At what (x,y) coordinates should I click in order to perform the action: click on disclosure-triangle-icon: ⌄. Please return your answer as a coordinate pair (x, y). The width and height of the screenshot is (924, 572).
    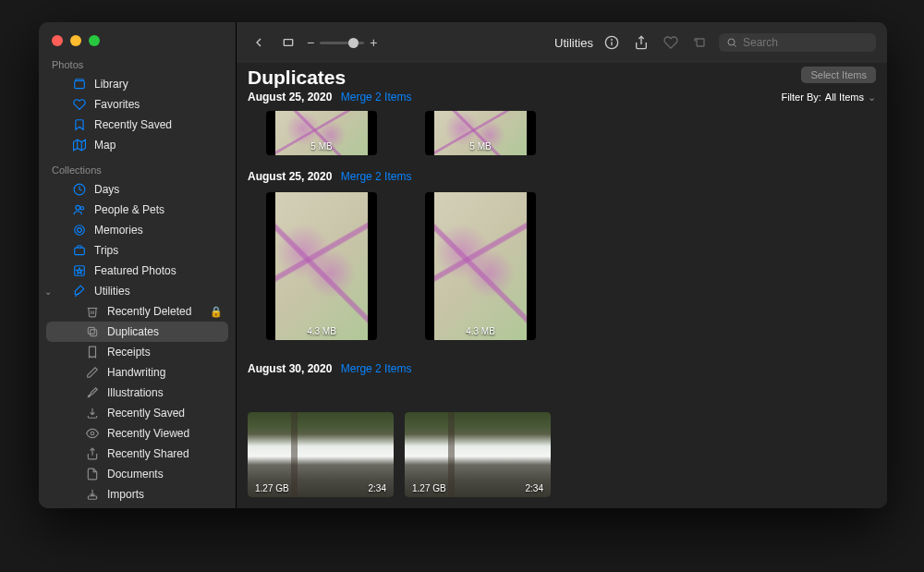
    Looking at the image, I should click on (48, 292).